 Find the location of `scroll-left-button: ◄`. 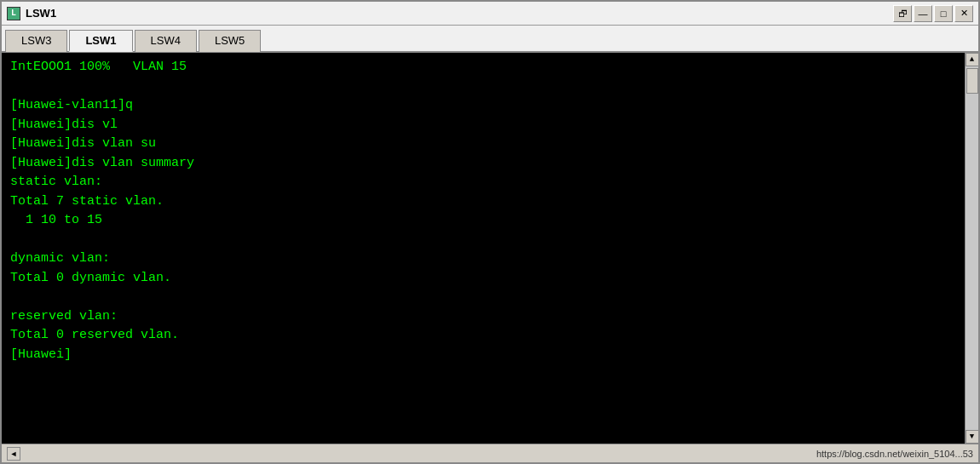

scroll-left-button: ◄ is located at coordinates (14, 454).